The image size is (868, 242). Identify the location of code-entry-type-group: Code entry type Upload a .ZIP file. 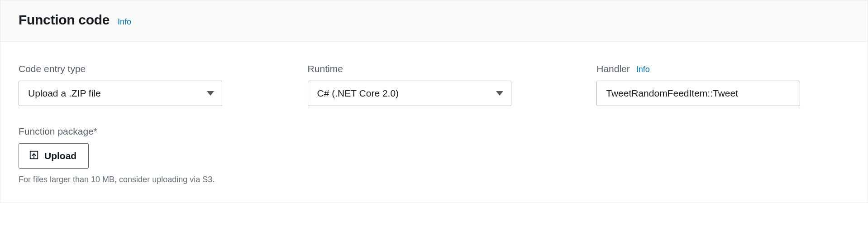
(163, 85).